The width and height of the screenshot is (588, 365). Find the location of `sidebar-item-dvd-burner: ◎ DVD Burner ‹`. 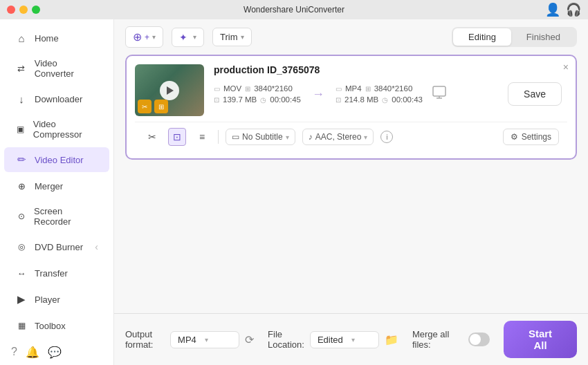

sidebar-item-dvd-burner: ◎ DVD Burner ‹ is located at coordinates (57, 247).